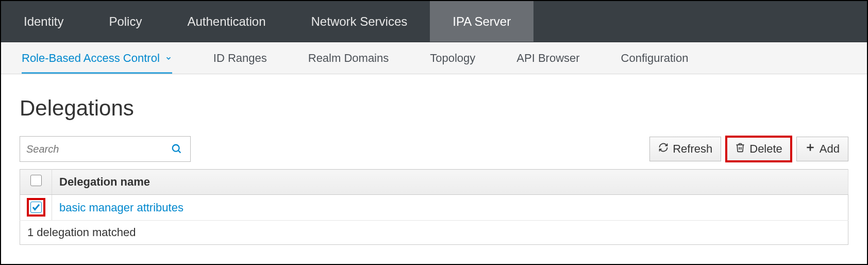 Image resolution: width=868 pixels, height=265 pixels. I want to click on subnav-item-label: Topology, so click(453, 58).